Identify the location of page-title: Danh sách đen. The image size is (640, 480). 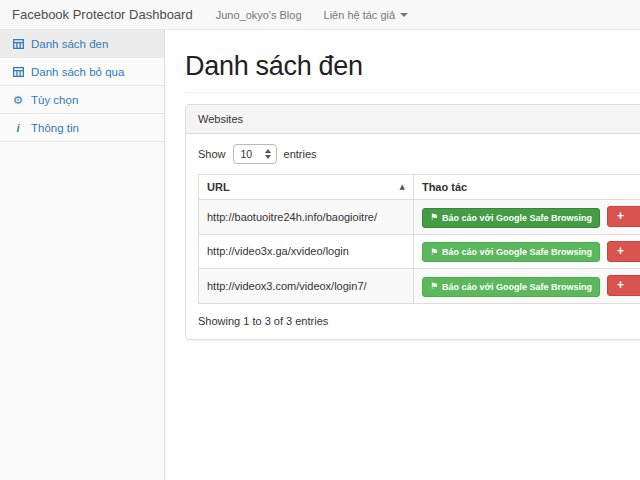
(412, 66).